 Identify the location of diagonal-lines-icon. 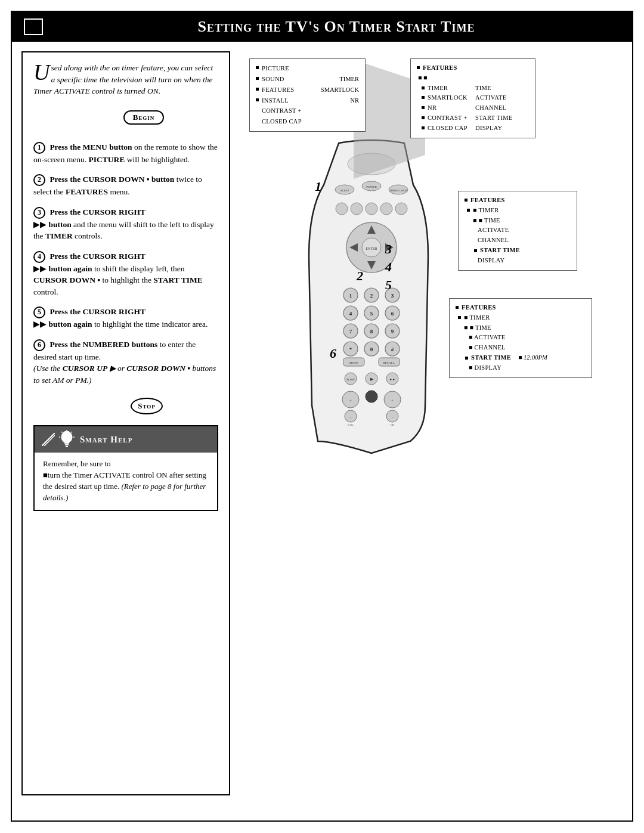
(48, 439).